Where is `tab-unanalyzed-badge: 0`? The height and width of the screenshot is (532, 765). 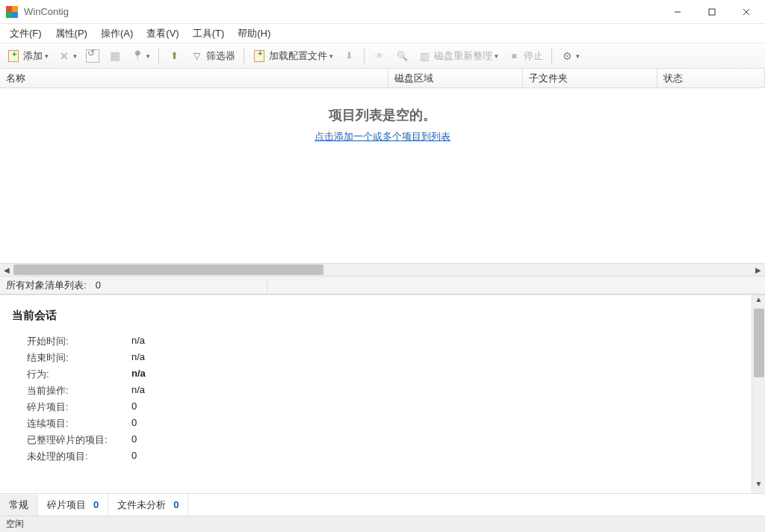
tab-unanalyzed-badge: 0 is located at coordinates (176, 505).